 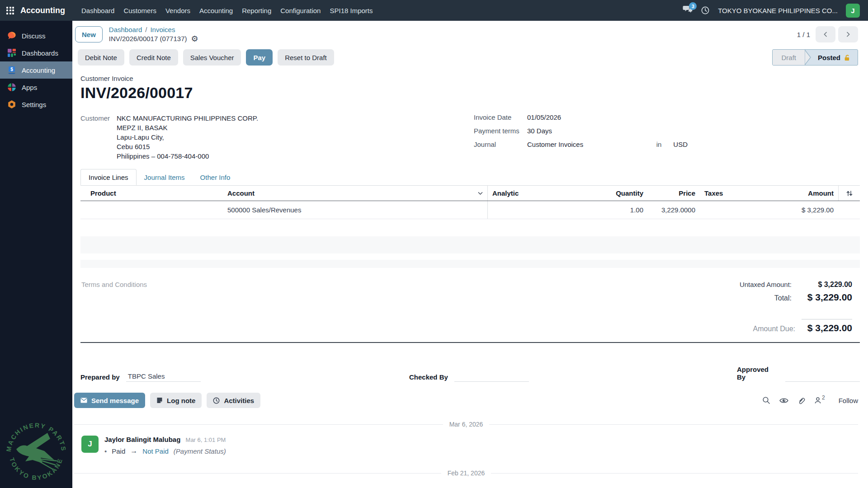 I want to click on status-step-posted: Posted, so click(x=835, y=57).